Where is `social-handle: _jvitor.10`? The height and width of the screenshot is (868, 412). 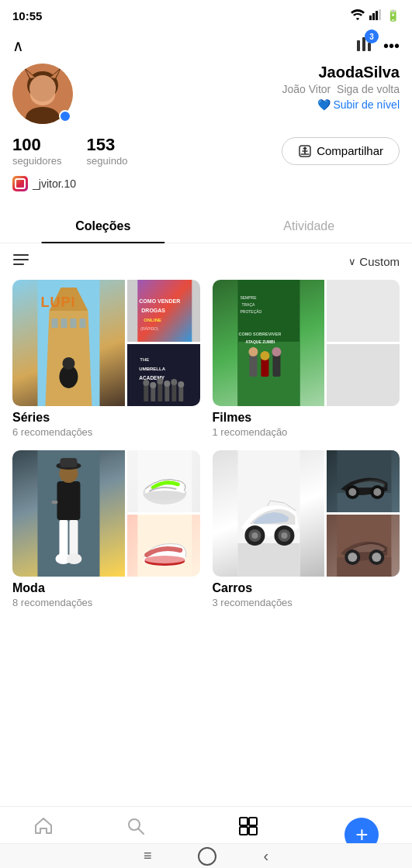 social-handle: _jvitor.10 is located at coordinates (206, 184).